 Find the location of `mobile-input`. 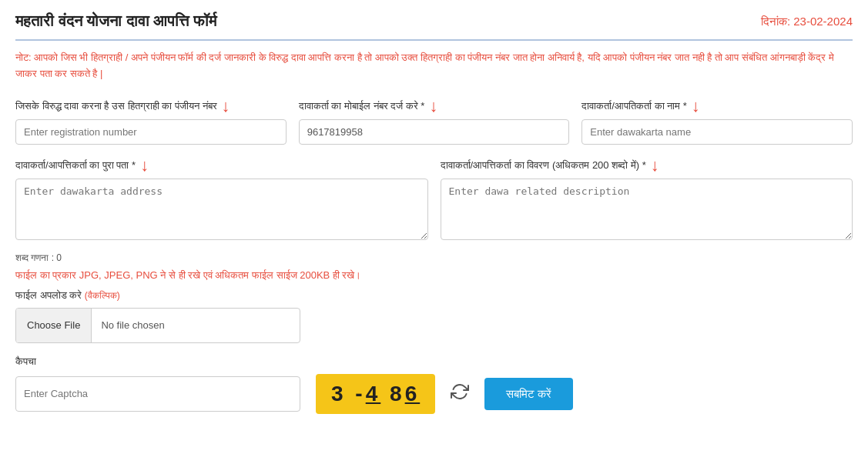

mobile-input is located at coordinates (434, 132).